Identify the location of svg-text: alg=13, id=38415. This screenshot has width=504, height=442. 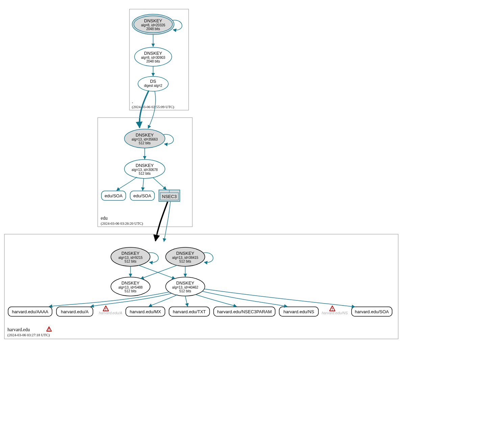
(185, 257).